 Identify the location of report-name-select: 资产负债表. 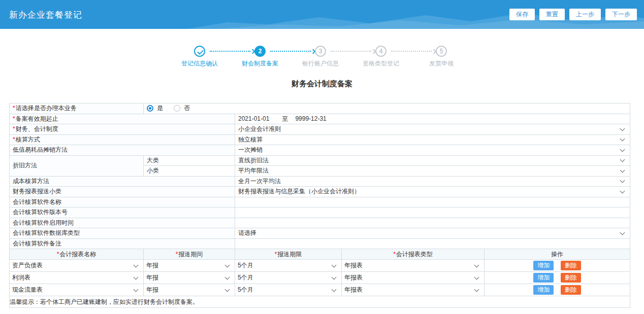
(76, 266).